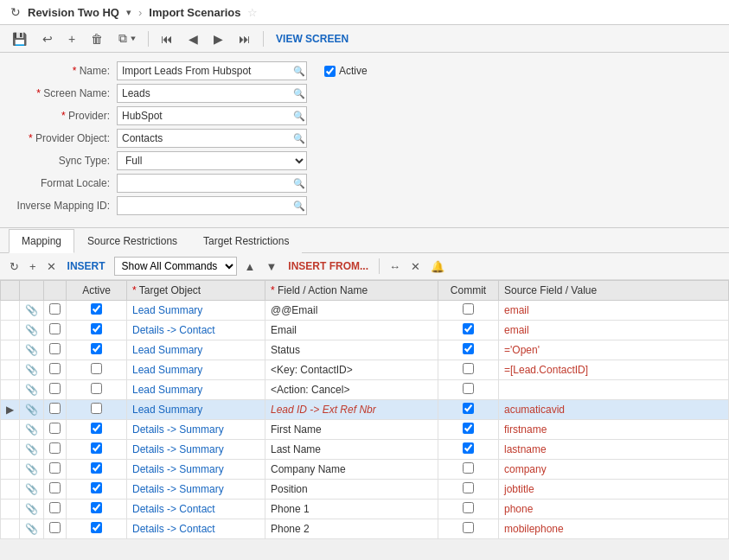 Image resolution: width=729 pixels, height=560 pixels. Describe the element at coordinates (42, 241) in the screenshot. I see `tab-mapping: Mapping` at that location.